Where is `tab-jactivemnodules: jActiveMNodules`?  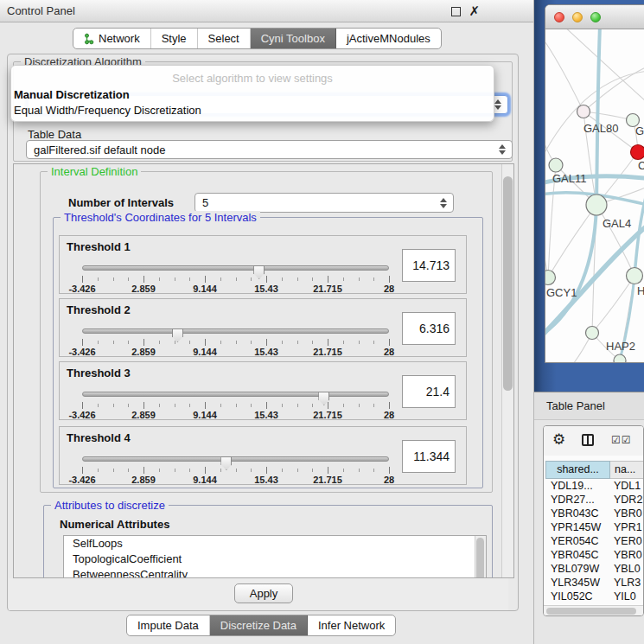 tab-jactivemnodules: jActiveMNodules is located at coordinates (389, 38).